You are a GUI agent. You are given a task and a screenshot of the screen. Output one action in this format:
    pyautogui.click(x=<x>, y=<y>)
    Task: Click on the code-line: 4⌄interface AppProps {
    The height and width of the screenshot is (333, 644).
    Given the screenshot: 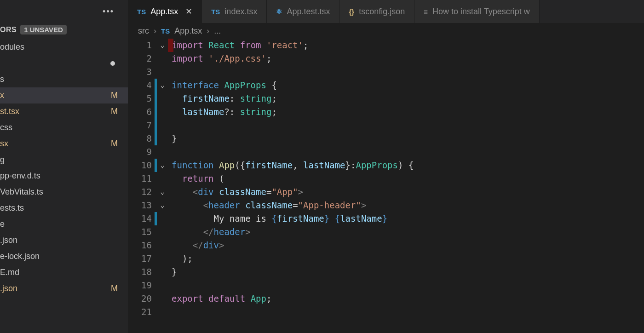 What is the action you would take?
    pyautogui.click(x=386, y=86)
    